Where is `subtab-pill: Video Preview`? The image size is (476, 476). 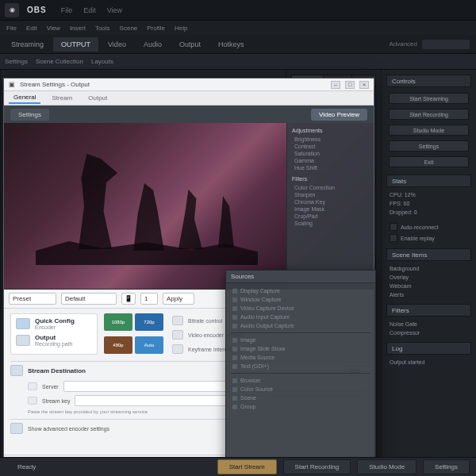 subtab-pill: Video Preview is located at coordinates (340, 114).